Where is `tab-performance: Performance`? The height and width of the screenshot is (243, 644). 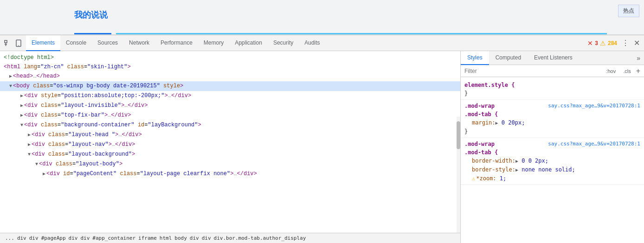 tab-performance: Performance is located at coordinates (176, 43).